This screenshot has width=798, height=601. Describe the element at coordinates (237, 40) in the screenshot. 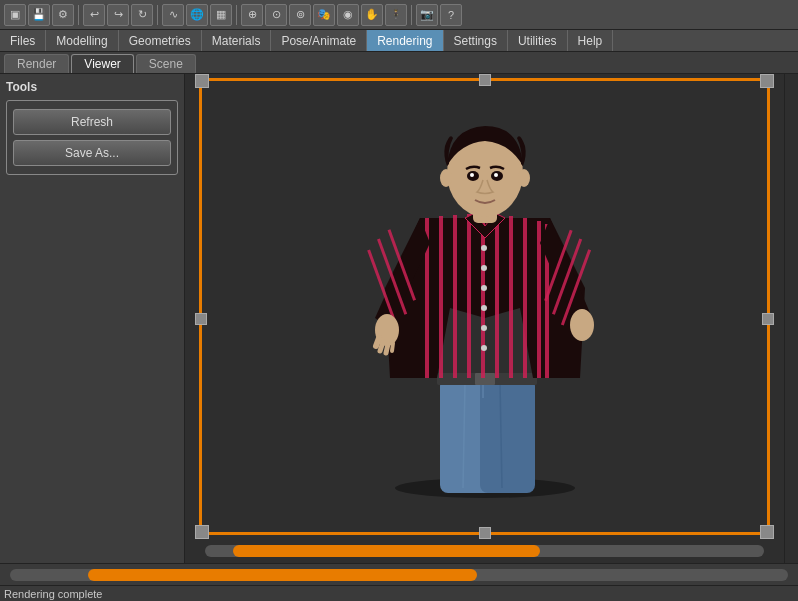

I see `menu-materials: Materials` at that location.